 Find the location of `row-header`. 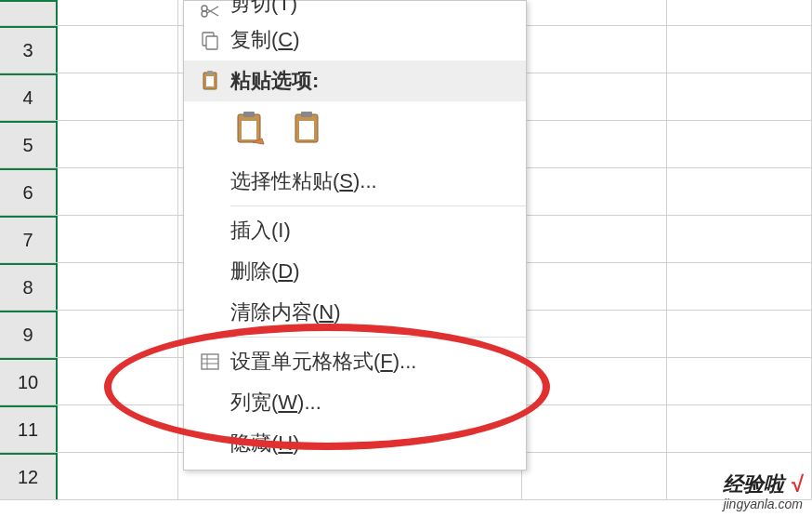

row-header is located at coordinates (29, 13).